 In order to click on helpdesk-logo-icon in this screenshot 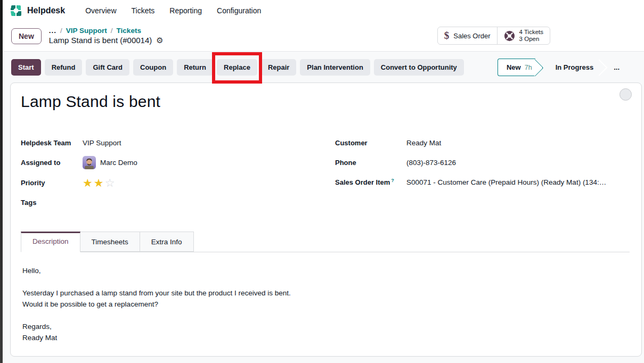, I will do `click(16, 11)`.